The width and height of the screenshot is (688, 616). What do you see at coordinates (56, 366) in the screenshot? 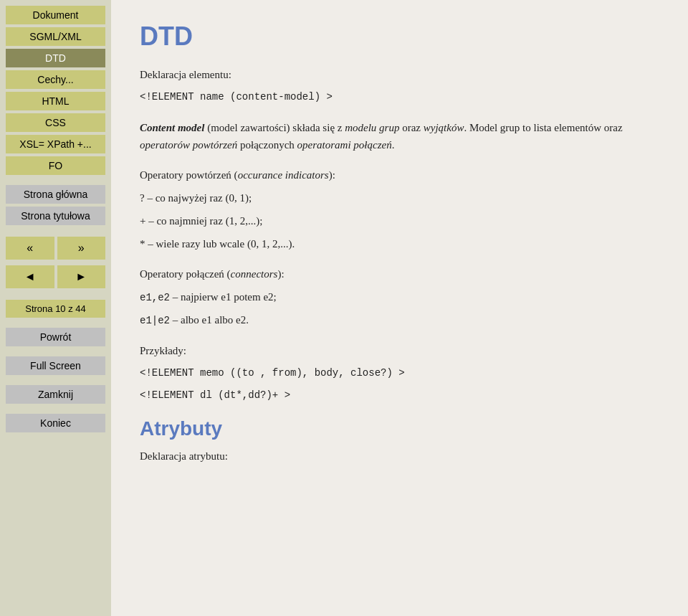
I see `fullscreen-button: Full Screen` at bounding box center [56, 366].